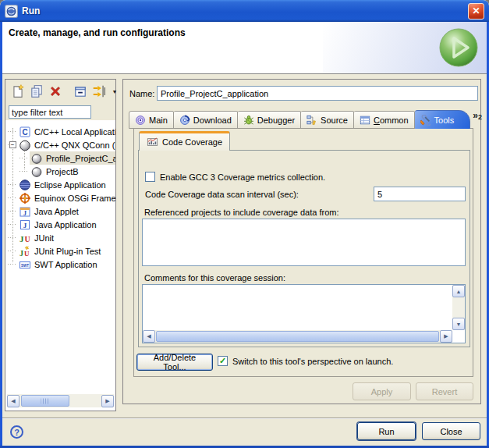 The width and height of the screenshot is (489, 448). Describe the element at coordinates (61, 251) in the screenshot. I see `tree-item-content: JUJUnit Plug-in Test` at that location.